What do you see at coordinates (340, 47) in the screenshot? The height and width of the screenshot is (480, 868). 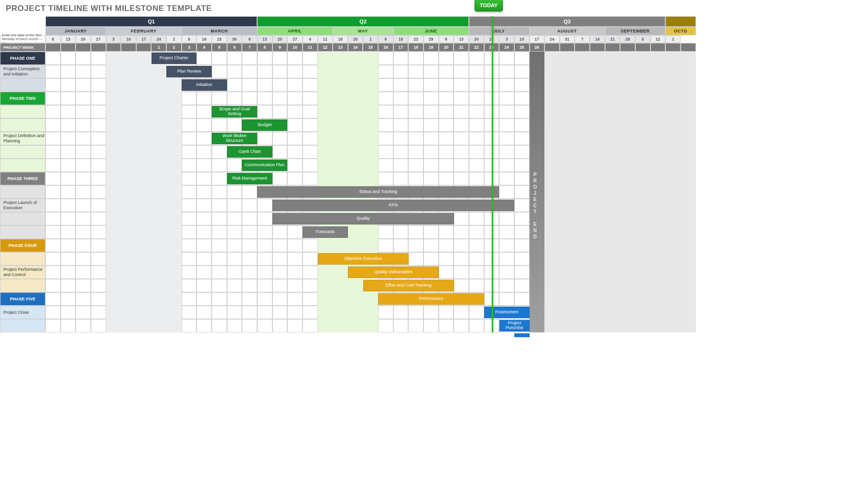 I see `week-19: 13` at bounding box center [340, 47].